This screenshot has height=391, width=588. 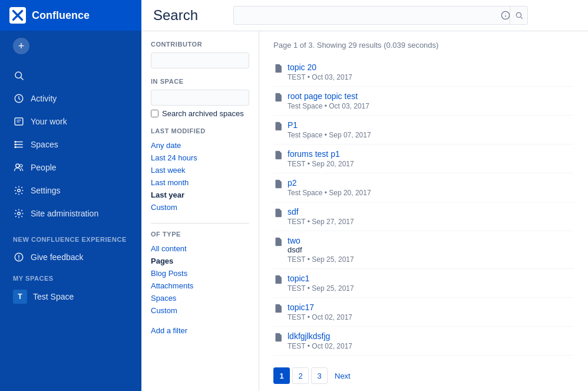 I want to click on sidebar-nav: Activity Your work Spaces People Setting, so click(x=71, y=144).